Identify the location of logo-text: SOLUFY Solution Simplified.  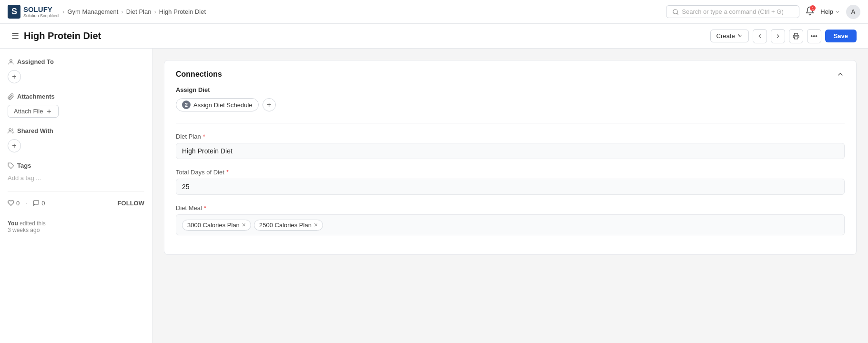
(41, 11).